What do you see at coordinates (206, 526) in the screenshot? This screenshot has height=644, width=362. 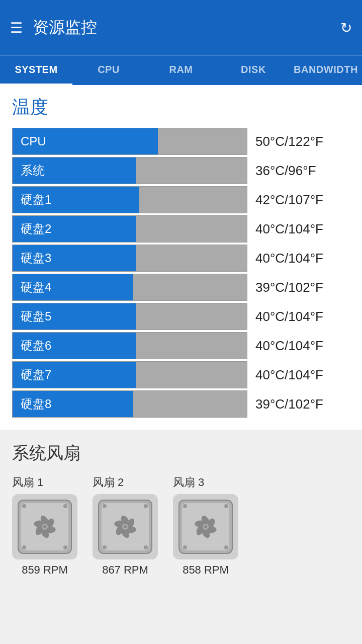 I see `fan-item: 风扇 3 858 RPM` at bounding box center [206, 526].